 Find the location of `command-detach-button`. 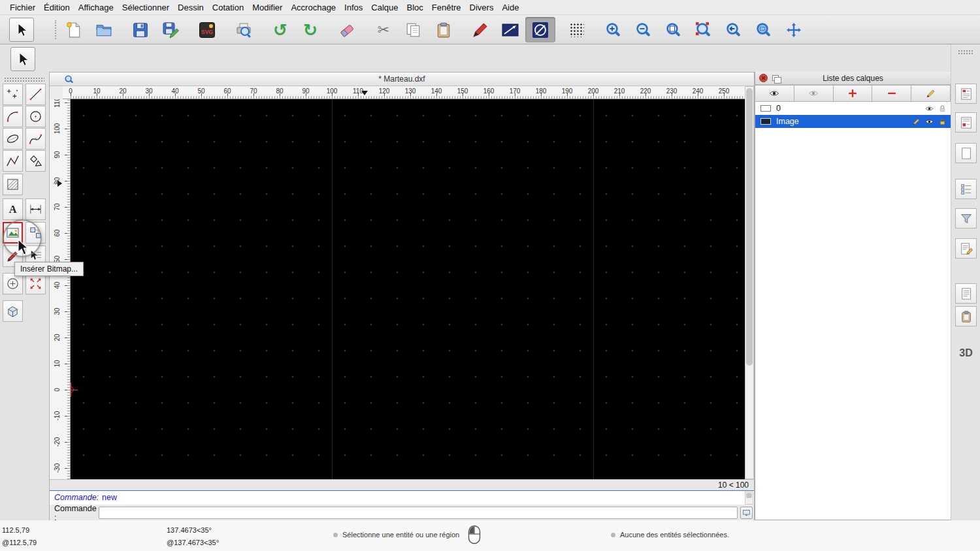

command-detach-button is located at coordinates (746, 513).